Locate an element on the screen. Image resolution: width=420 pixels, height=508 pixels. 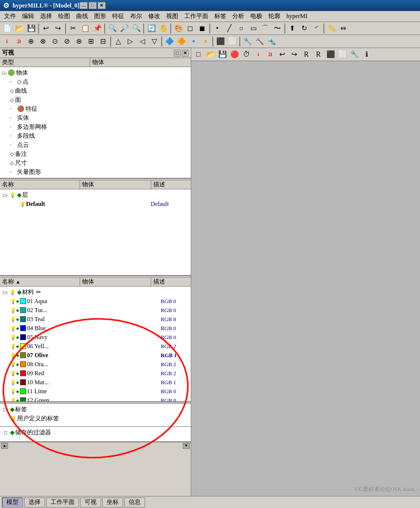
visible-tree-row: ◇尺寸 is located at coordinates (95, 163).